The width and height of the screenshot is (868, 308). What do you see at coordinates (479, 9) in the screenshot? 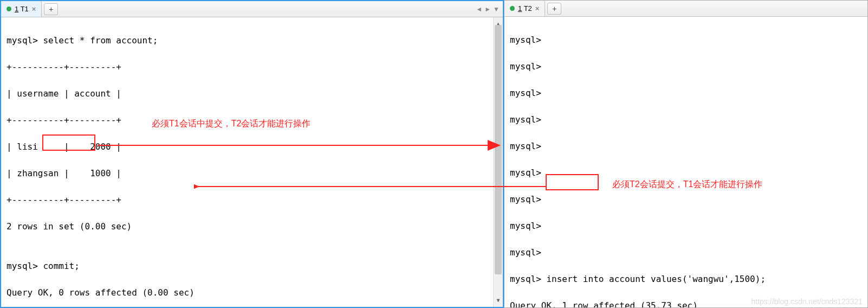
I see `nav-prev-icon: ◄` at bounding box center [479, 9].